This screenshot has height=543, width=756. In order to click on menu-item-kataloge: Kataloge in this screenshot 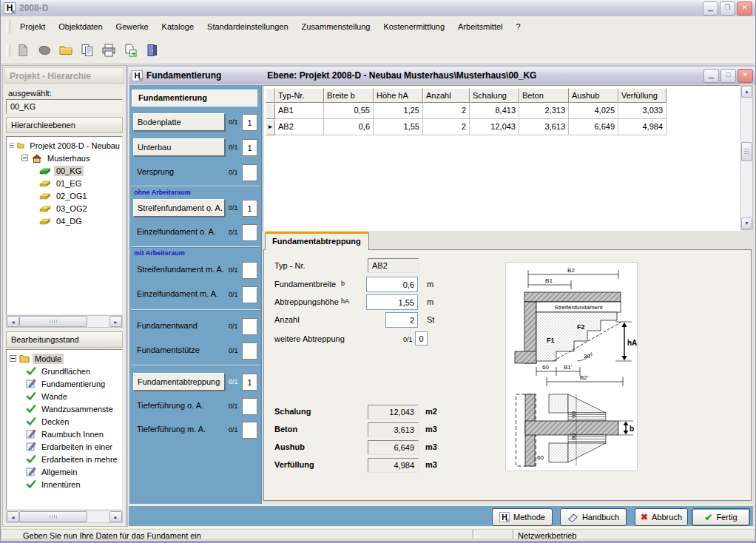, I will do `click(178, 27)`.